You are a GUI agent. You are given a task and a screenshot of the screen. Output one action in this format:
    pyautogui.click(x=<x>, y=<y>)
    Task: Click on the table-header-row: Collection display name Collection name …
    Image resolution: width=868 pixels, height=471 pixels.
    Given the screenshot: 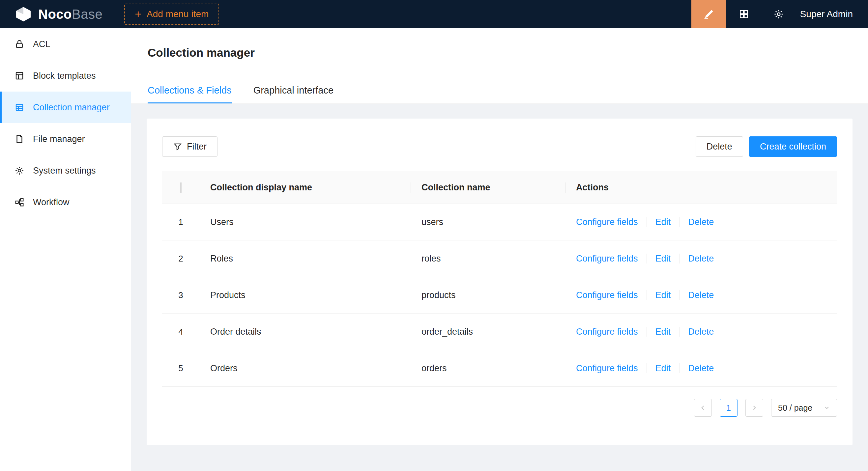 What is the action you would take?
    pyautogui.click(x=499, y=188)
    